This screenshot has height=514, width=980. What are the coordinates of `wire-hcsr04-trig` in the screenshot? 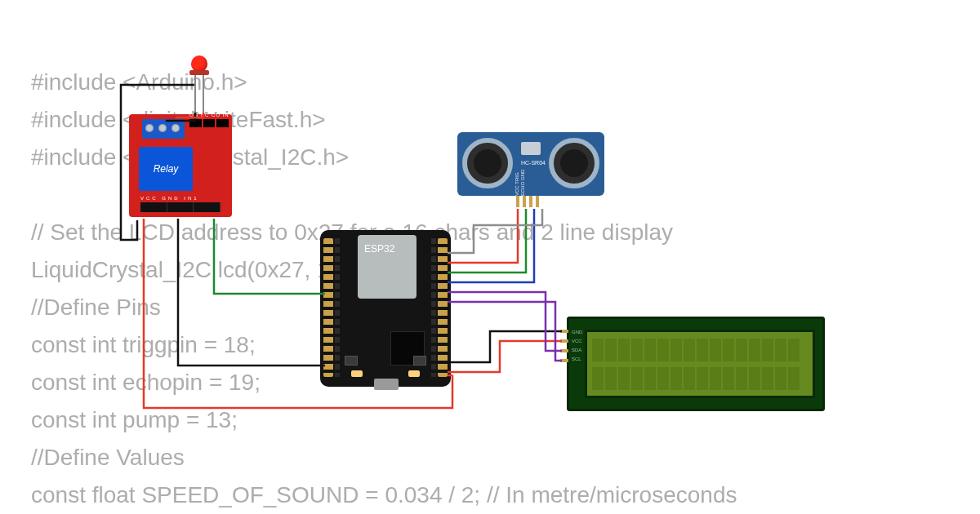 It's located at (487, 241).